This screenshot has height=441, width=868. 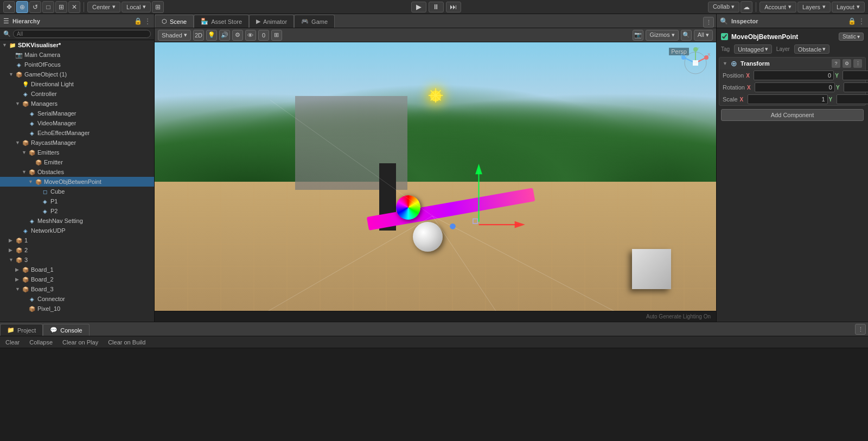 I want to click on arrow-sdkvis: ▼, so click(x=5, y=45).